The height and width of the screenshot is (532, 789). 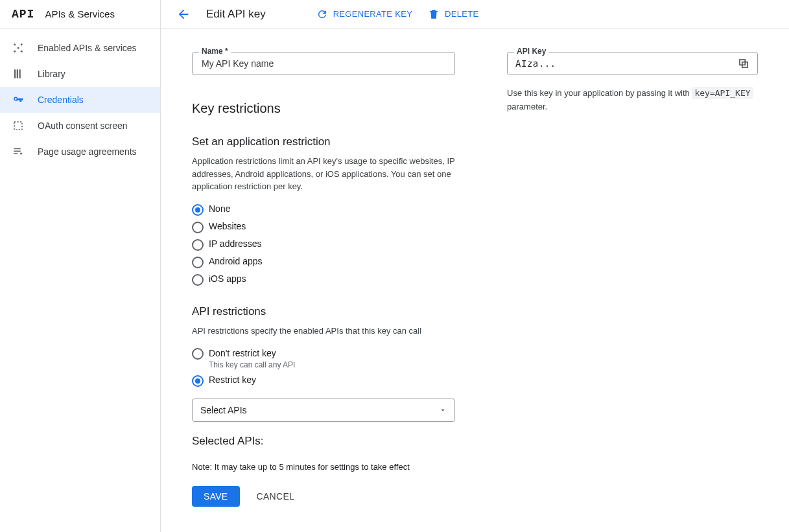 What do you see at coordinates (228, 279) in the screenshot?
I see `radio-label: iOS apps` at bounding box center [228, 279].